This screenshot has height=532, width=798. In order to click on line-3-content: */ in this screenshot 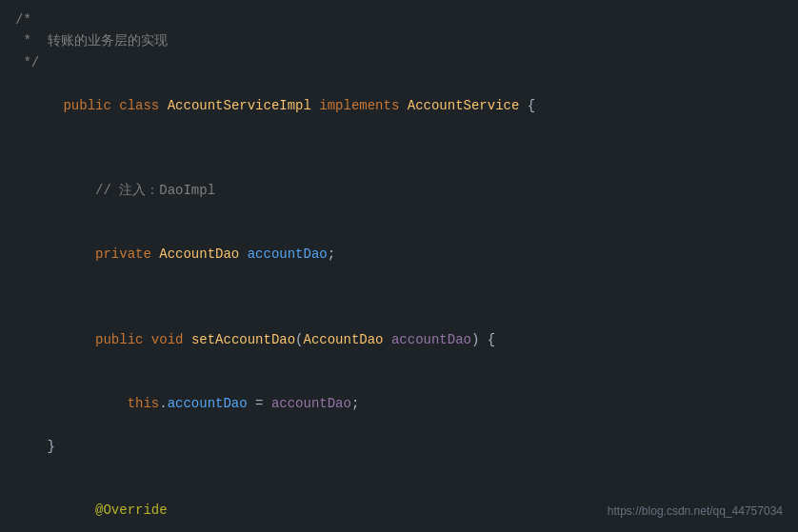, I will do `click(27, 63)`.